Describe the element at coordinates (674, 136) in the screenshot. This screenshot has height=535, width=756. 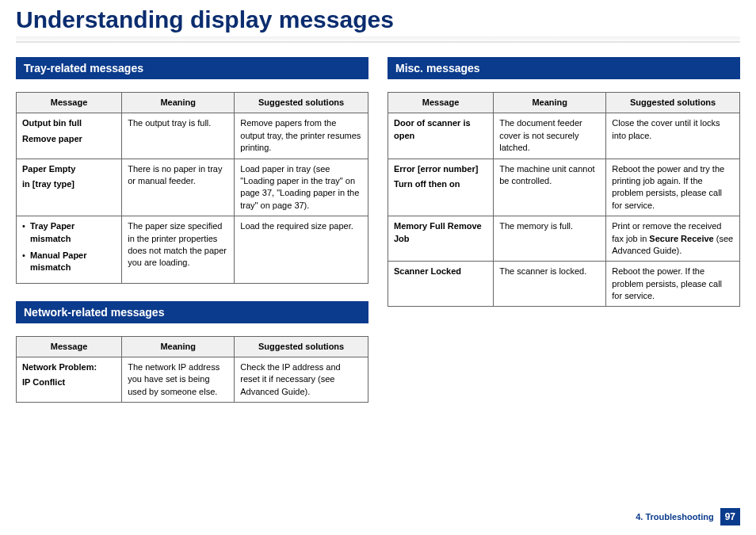
I see `cell-solution: Close the cover until it locks into plac…` at that location.